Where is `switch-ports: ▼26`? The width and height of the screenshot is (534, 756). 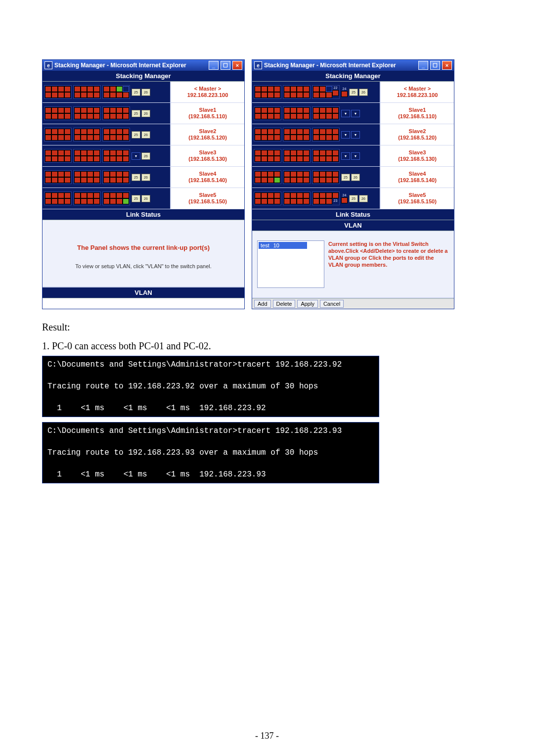 switch-ports: ▼26 is located at coordinates (106, 156).